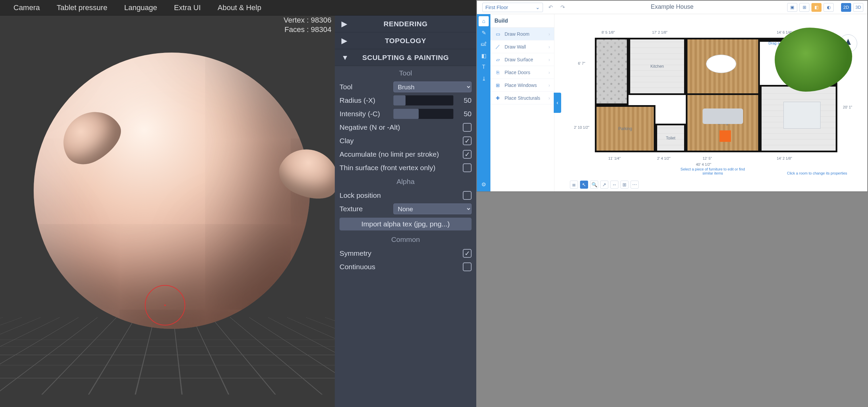 The width and height of the screenshot is (868, 407). I want to click on dim-label: 20' 1", so click(848, 107).